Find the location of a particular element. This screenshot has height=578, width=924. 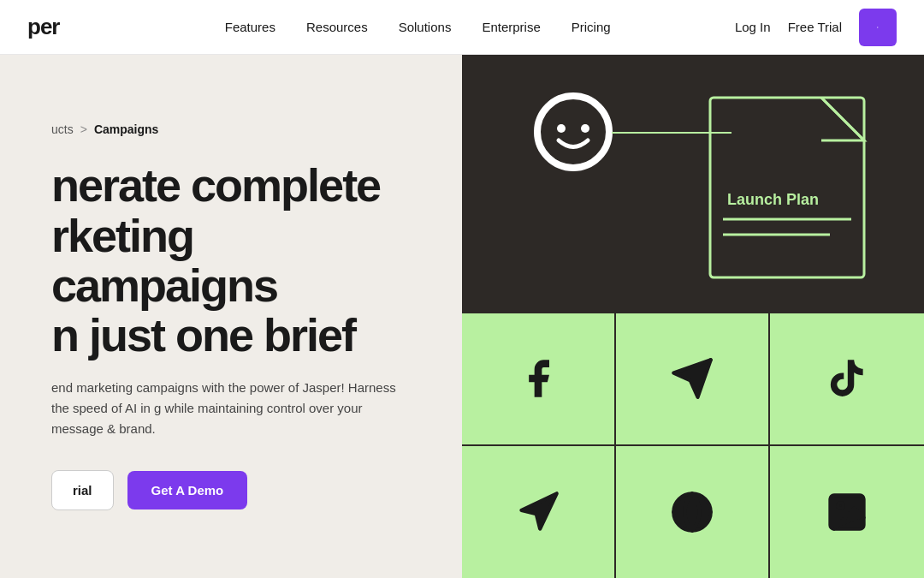

grid-cell-facebook is located at coordinates (539, 380).